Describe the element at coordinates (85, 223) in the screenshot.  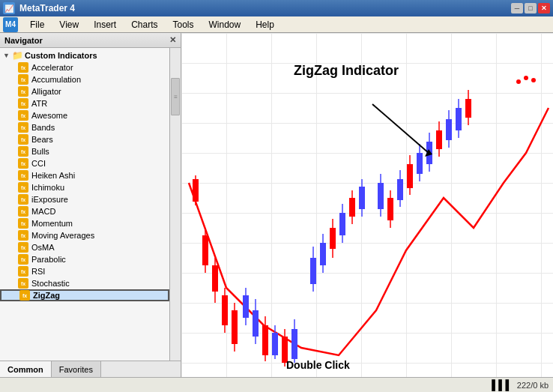
I see `list-item: fx Momentum` at that location.